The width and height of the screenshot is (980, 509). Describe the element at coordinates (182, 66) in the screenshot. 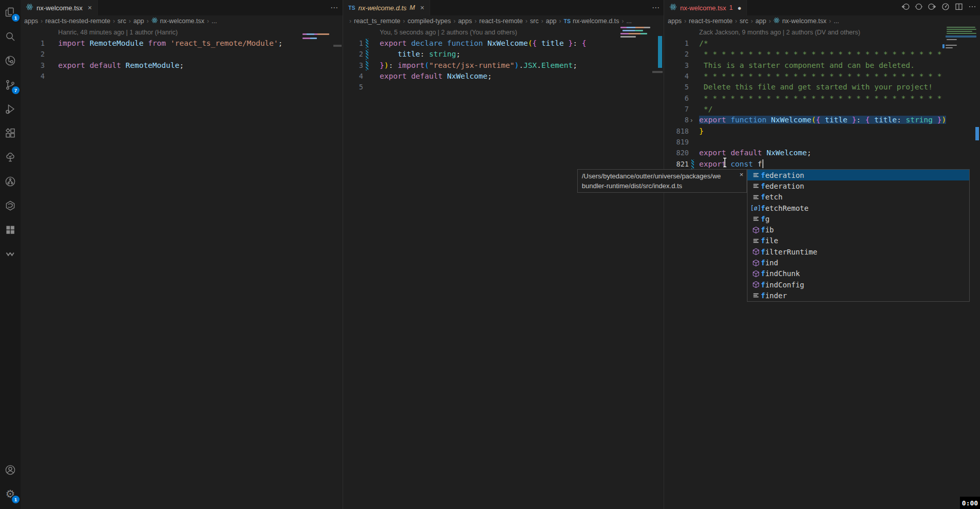

I see `code-line: 3export default RemoteModule;` at that location.